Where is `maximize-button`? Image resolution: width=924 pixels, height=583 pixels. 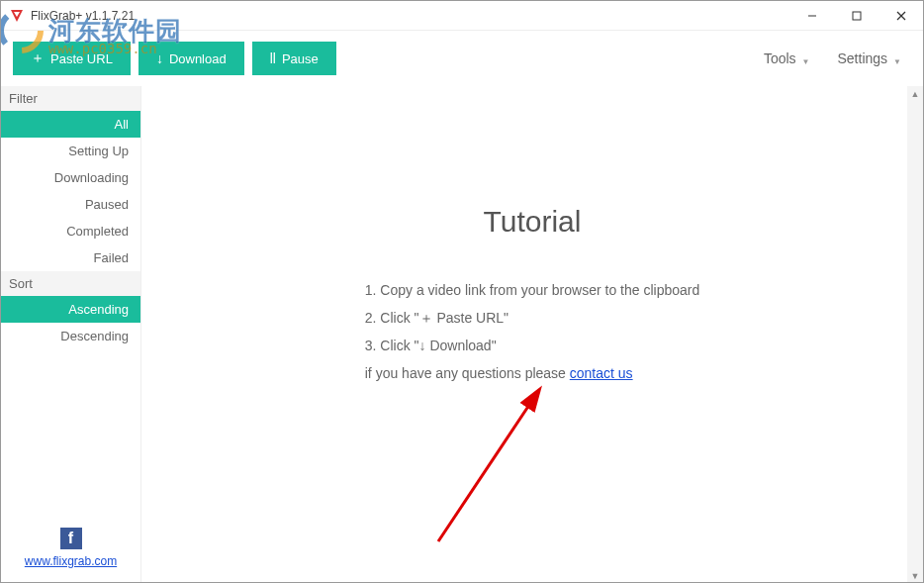 maximize-button is located at coordinates (857, 16).